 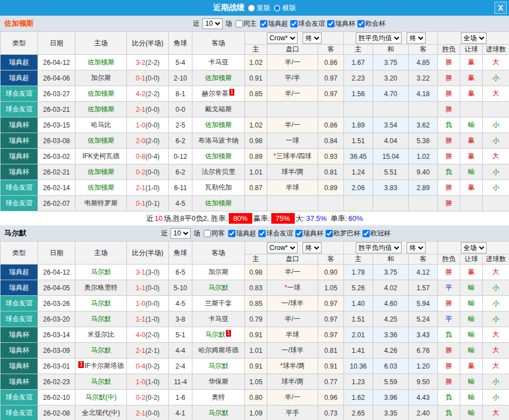 What do you see at coordinates (152, 319) in the screenshot?
I see `halftime-score: (1-0)` at bounding box center [152, 319].